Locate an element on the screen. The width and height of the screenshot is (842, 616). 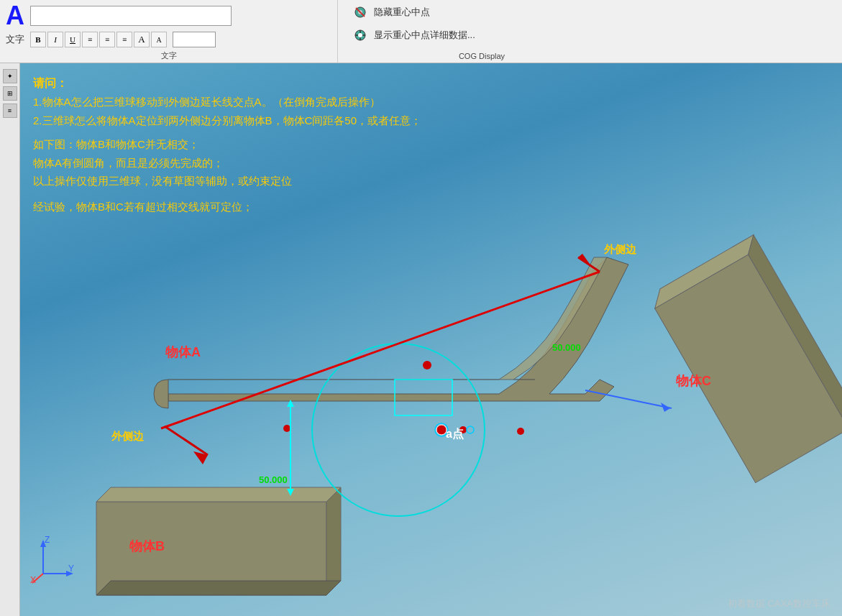
label-body-b: 物体B is located at coordinates (147, 546).